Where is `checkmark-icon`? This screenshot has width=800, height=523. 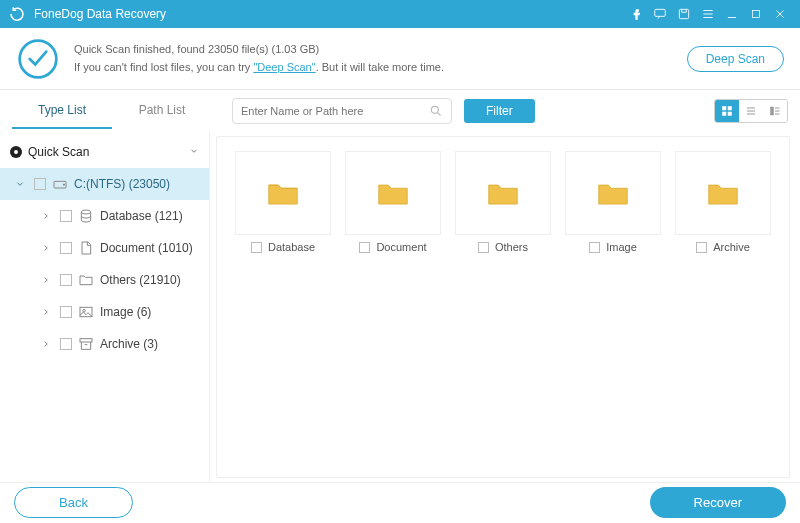 checkmark-icon is located at coordinates (38, 59).